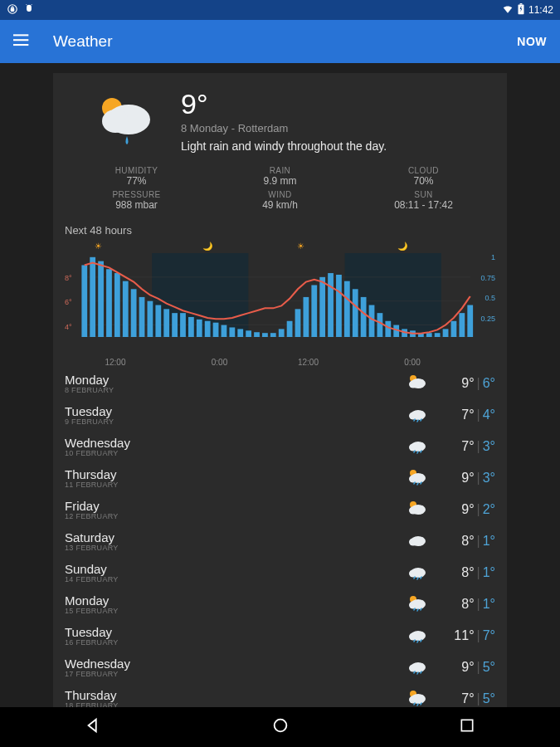 Image resolution: width=560 pixels, height=747 pixels. I want to click on stats-grid: HUMIDITY77% RAIN9.9 mm CLOUD70% PRESSURE…, so click(280, 191).